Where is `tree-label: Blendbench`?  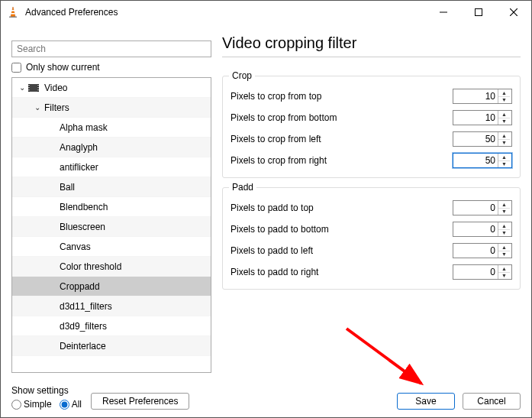
tree-label: Blendbench is located at coordinates (63, 207).